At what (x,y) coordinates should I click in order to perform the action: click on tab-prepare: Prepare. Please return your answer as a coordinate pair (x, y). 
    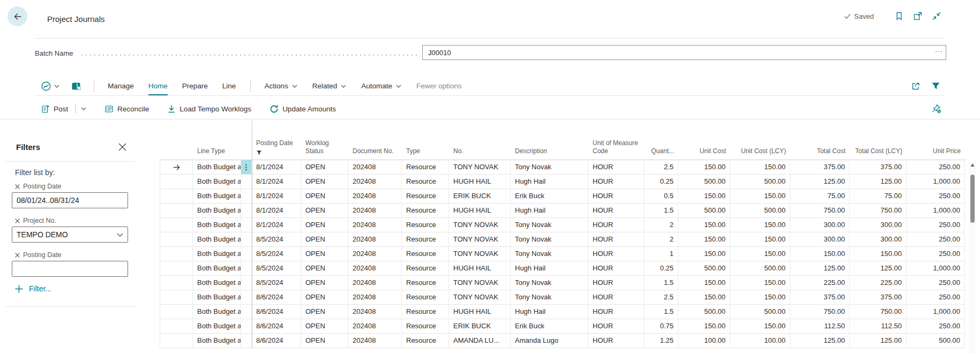
    Looking at the image, I should click on (195, 86).